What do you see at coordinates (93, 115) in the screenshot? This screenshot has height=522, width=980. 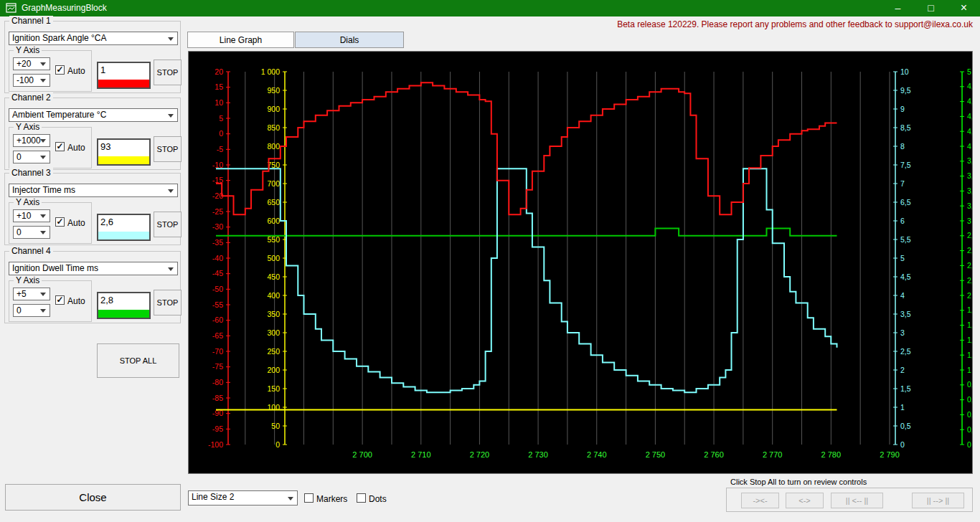 I see `channel-2-select: Ambient Temperature °C` at bounding box center [93, 115].